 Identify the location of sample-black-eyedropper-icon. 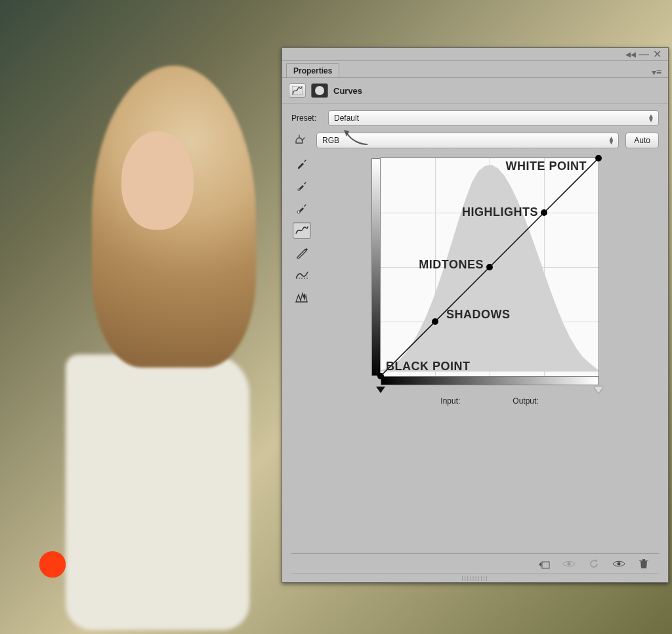
(302, 163).